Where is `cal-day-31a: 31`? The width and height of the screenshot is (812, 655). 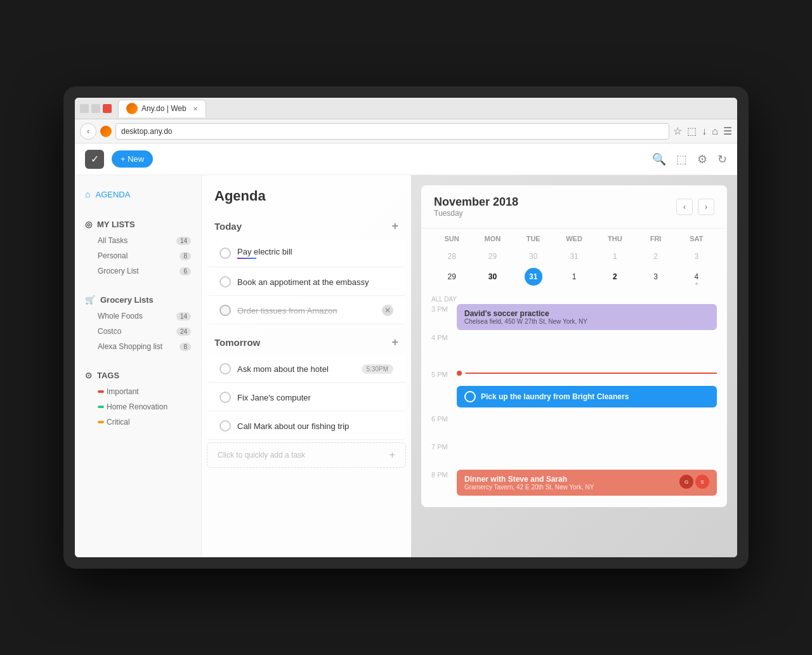
cal-day-31a: 31 is located at coordinates (574, 256).